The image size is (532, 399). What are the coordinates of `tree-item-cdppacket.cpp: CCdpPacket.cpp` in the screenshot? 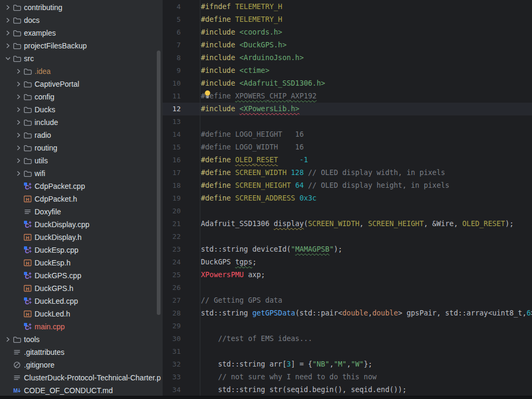 It's located at (81, 186).